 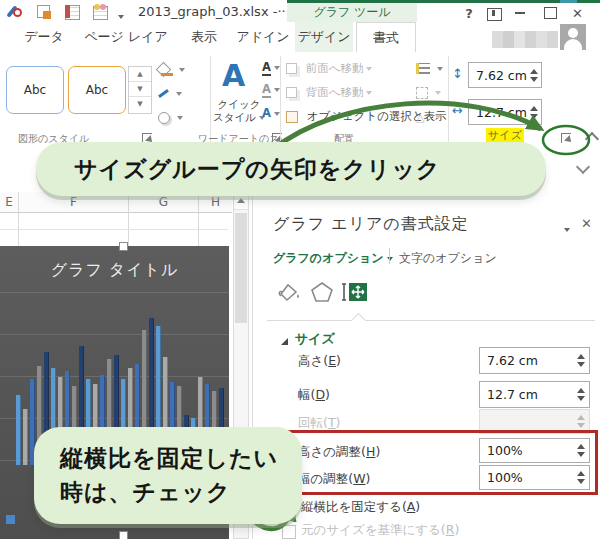 What do you see at coordinates (423, 68) in the screenshot?
I see `align-icon` at bounding box center [423, 68].